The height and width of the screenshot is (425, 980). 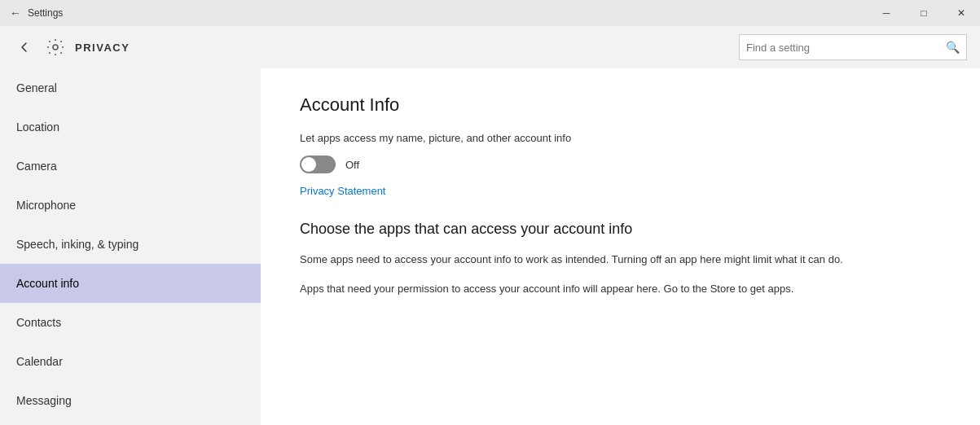 What do you see at coordinates (15, 13) in the screenshot?
I see `back-button: ←` at bounding box center [15, 13].